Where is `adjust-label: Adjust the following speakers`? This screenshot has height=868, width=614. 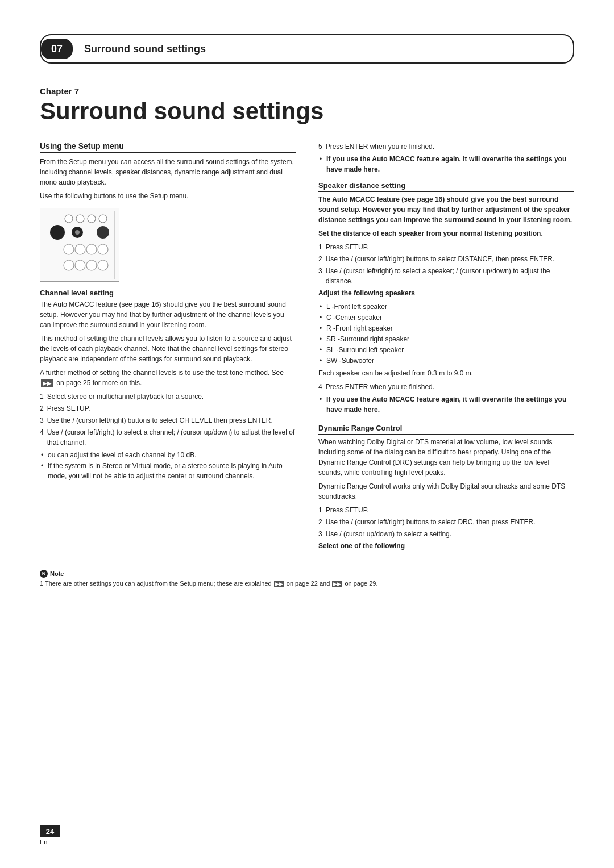
adjust-label: Adjust the following speakers is located at coordinates (446, 293).